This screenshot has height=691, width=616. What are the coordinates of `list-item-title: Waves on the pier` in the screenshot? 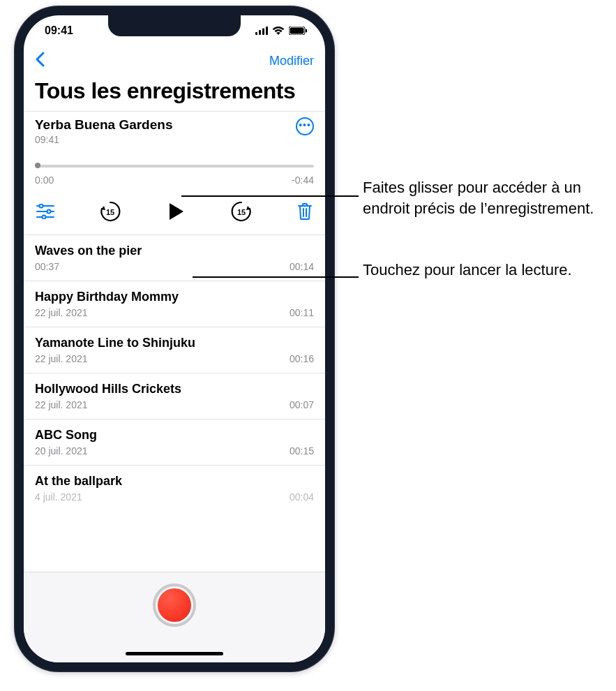 It's located at (174, 251).